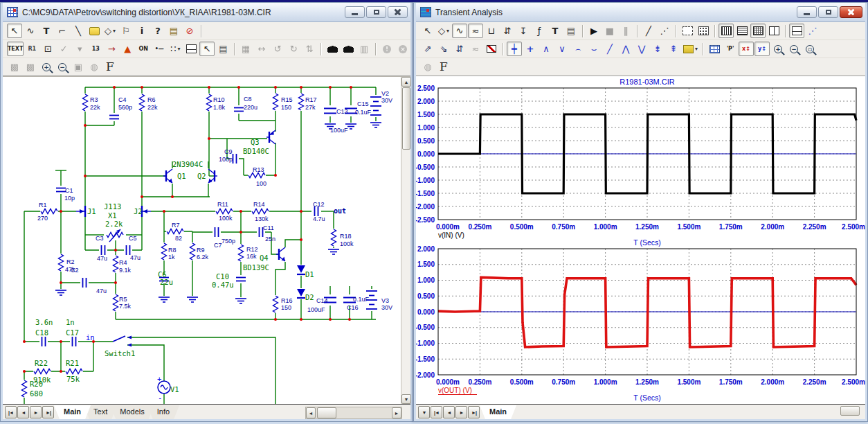 This screenshot has width=868, height=424. Describe the element at coordinates (673, 48) in the screenshot. I see `envelope-top: ⇞` at that location.